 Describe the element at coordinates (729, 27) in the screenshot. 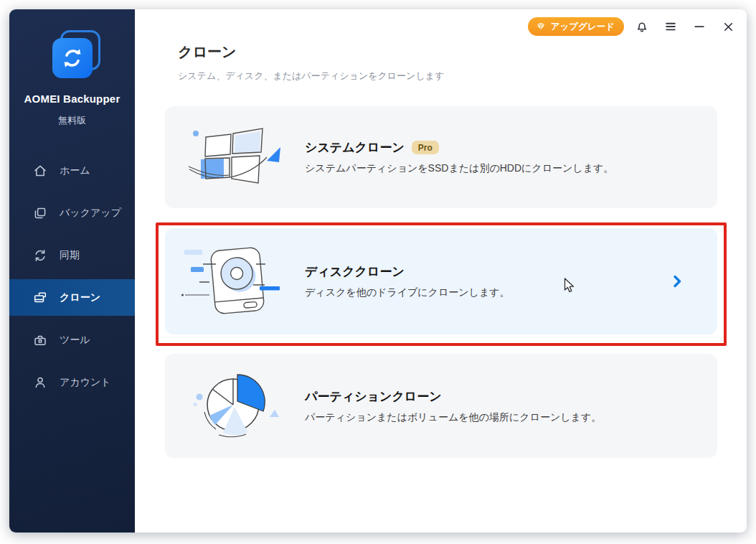

I see `close-icon` at that location.